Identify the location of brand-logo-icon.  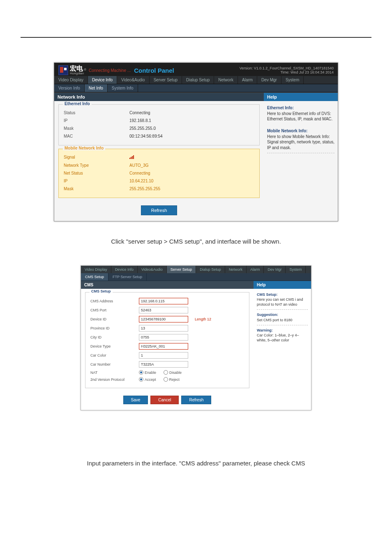
(63, 70).